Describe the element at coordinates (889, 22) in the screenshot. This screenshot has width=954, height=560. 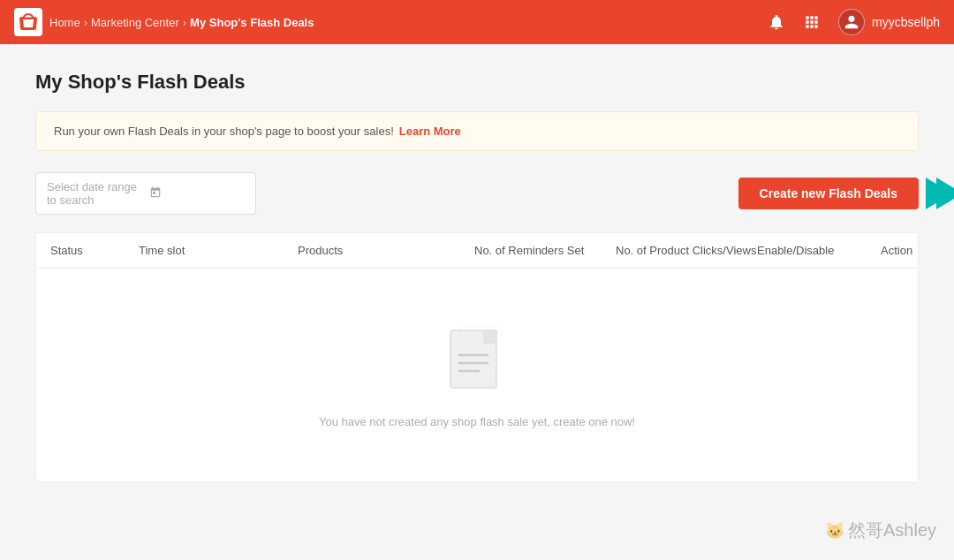
I see `user-info: myycbsellph` at that location.